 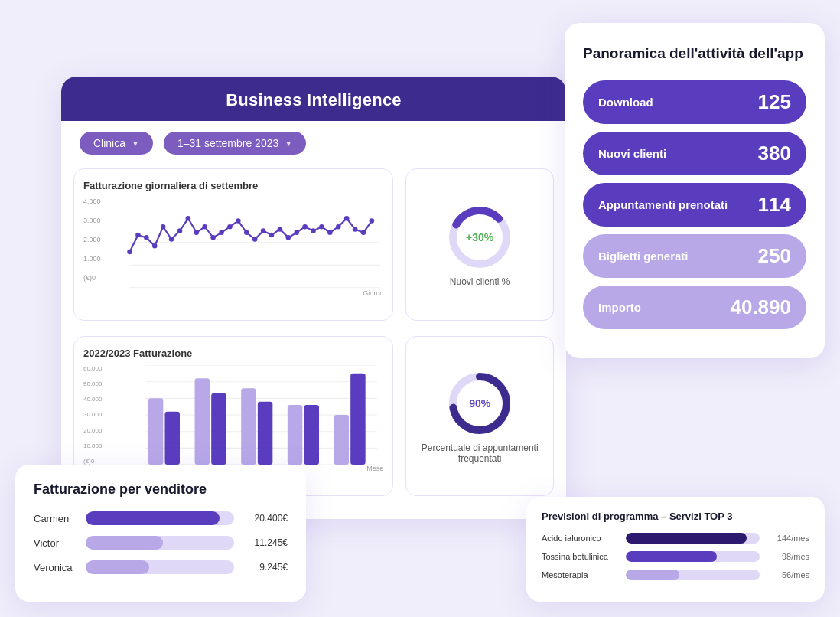 What do you see at coordinates (663, 205) in the screenshot?
I see `stat-appuntamenti-label: Appuntamenti prenotati` at bounding box center [663, 205].